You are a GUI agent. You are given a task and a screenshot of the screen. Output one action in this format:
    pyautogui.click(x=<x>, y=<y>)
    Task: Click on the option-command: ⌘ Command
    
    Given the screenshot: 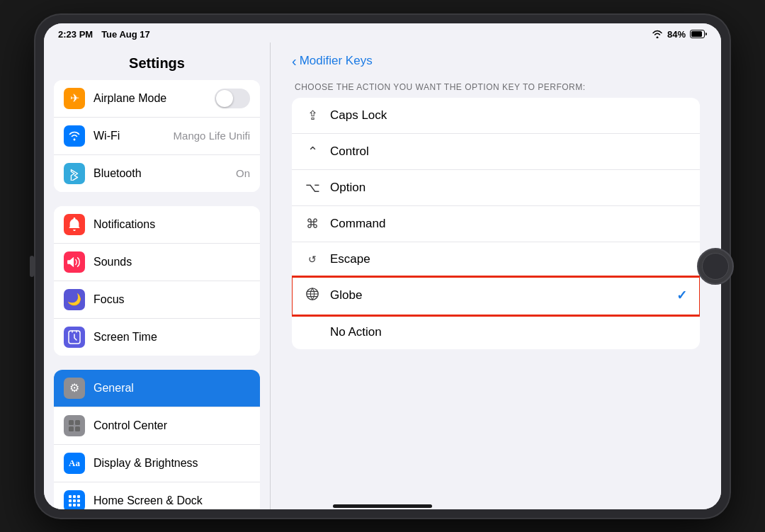 What is the action you would take?
    pyautogui.click(x=496, y=224)
    